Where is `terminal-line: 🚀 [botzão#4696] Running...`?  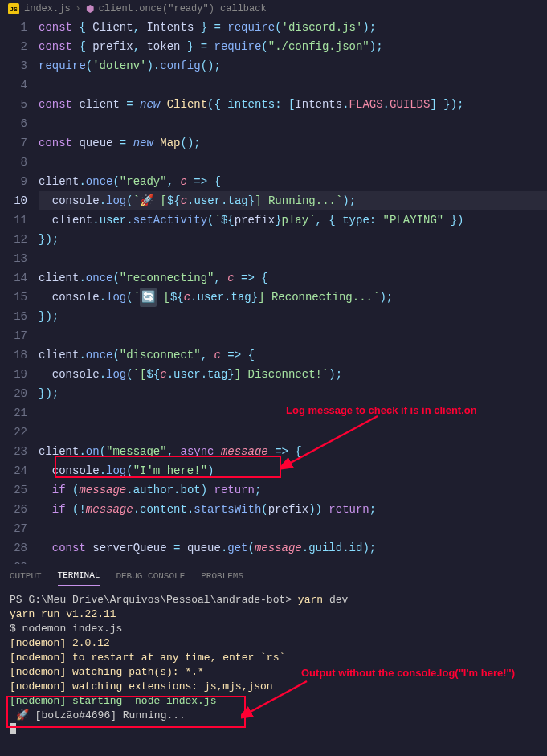 terminal-line: 🚀 [botzão#4696] Running... is located at coordinates (273, 716).